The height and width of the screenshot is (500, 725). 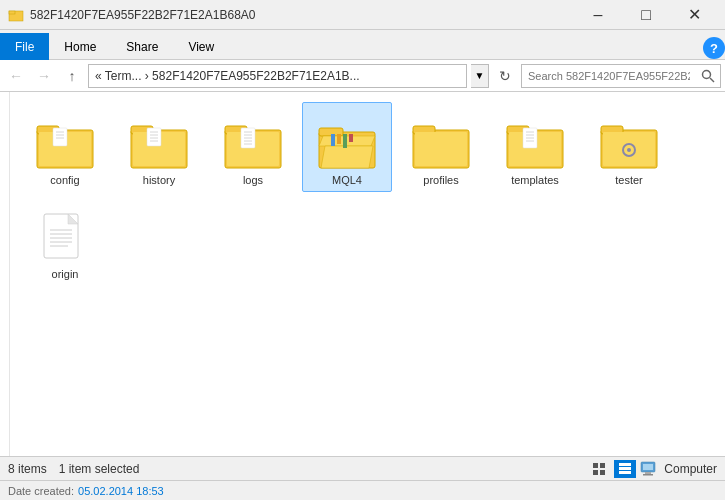 I want to click on file-item-templates: templates, so click(x=535, y=147).